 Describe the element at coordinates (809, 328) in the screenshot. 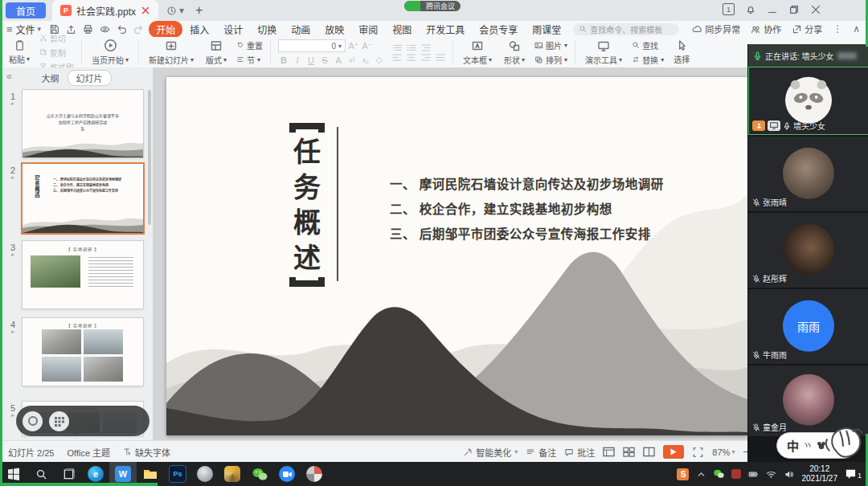

I see `participant-tile-4: 雨雨 牛雨雨` at that location.